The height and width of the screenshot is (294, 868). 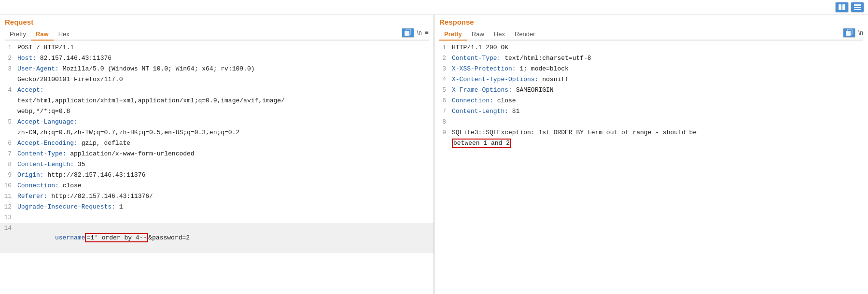 What do you see at coordinates (651, 28) in the screenshot?
I see `response-panel-header: Response Pretty Raw Hex Render \n` at bounding box center [651, 28].